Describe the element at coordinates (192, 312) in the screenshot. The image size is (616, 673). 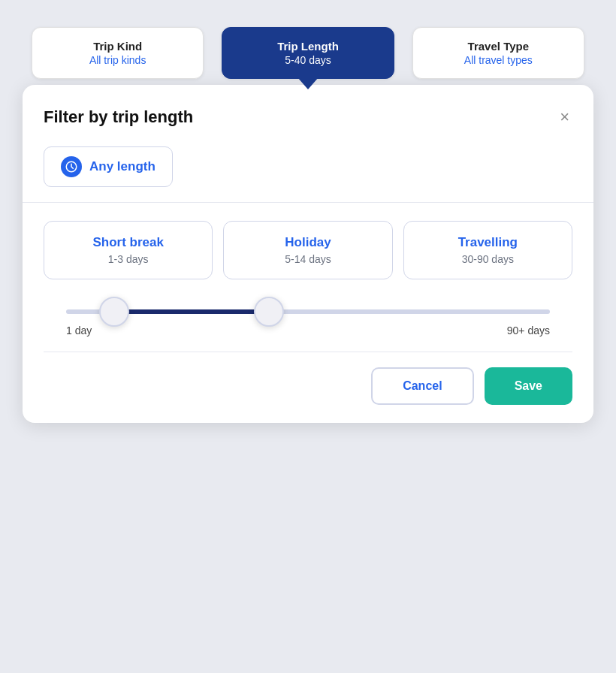
I see `slider-fill` at that location.